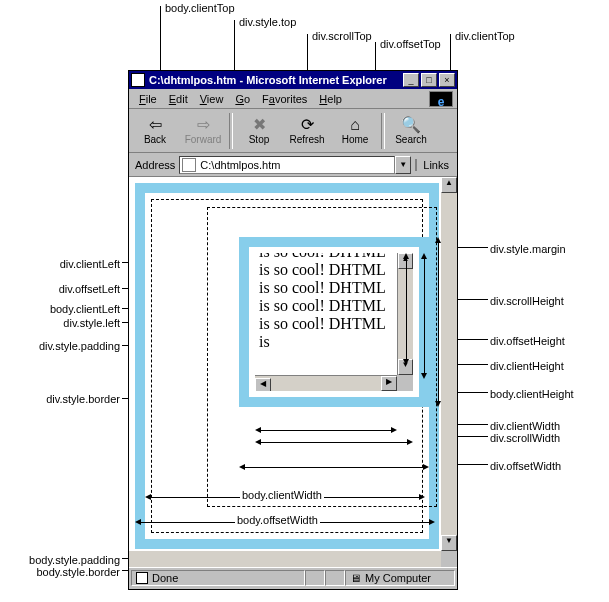  I want to click on scroll-down-button: ▼, so click(449, 543).